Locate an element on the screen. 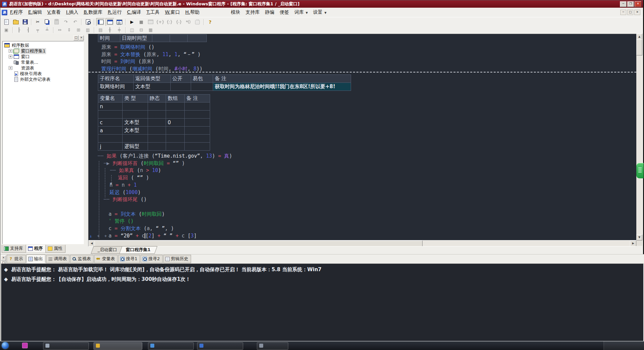  table-cell: 返回值类型 is located at coordinates (152, 79).